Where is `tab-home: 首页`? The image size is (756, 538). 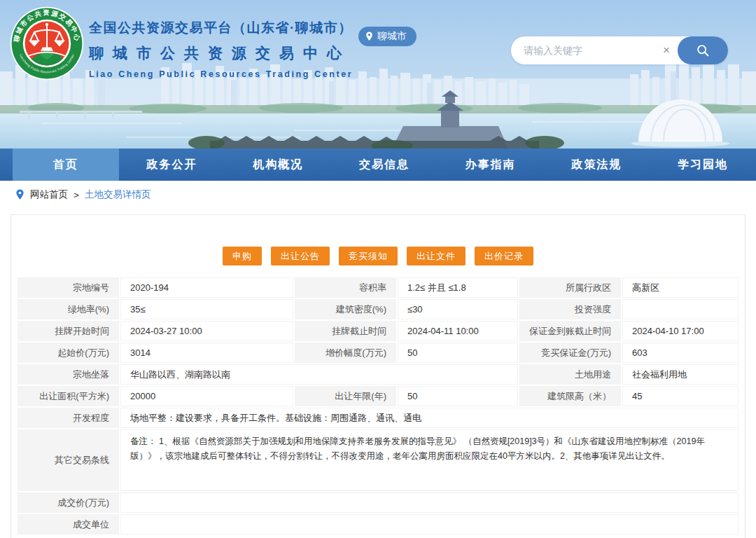
tab-home: 首页 is located at coordinates (66, 165).